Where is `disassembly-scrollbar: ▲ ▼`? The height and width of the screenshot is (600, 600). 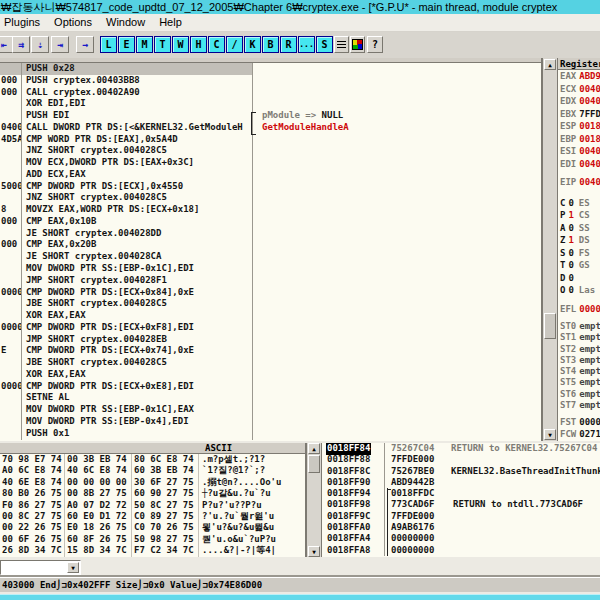 disassembly-scrollbar: ▲ ▼ is located at coordinates (550, 250).